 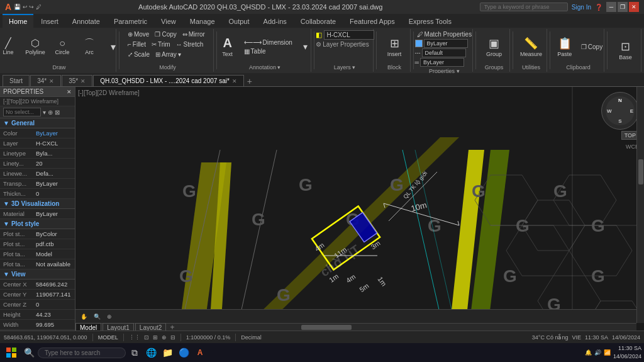 I want to click on draw-more-button: ▾, so click(x=113, y=47).